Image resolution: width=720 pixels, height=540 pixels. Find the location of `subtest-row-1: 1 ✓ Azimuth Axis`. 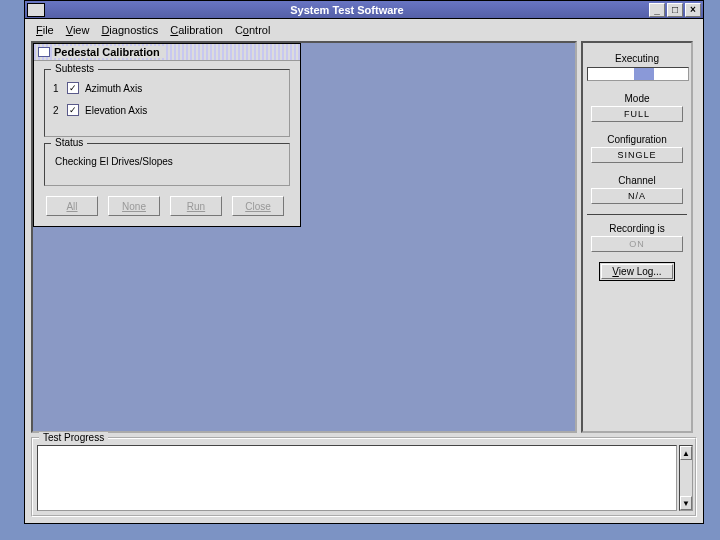

subtest-row-1: 1 ✓ Azimuth Axis is located at coordinates (167, 88).